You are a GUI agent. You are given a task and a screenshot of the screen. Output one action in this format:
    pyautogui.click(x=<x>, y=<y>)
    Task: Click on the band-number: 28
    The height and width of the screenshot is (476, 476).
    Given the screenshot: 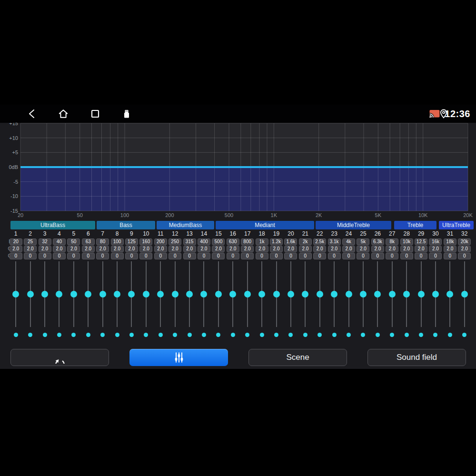 What is the action you would take?
    pyautogui.click(x=407, y=233)
    